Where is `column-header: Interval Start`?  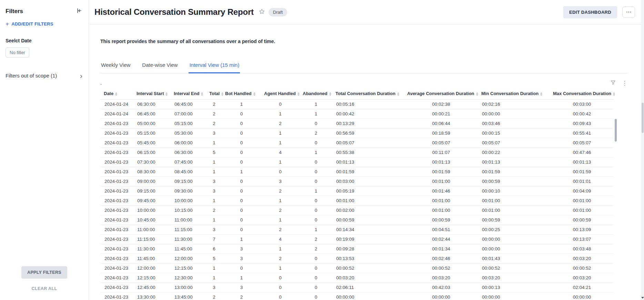 column-header: Interval Start is located at coordinates (152, 94).